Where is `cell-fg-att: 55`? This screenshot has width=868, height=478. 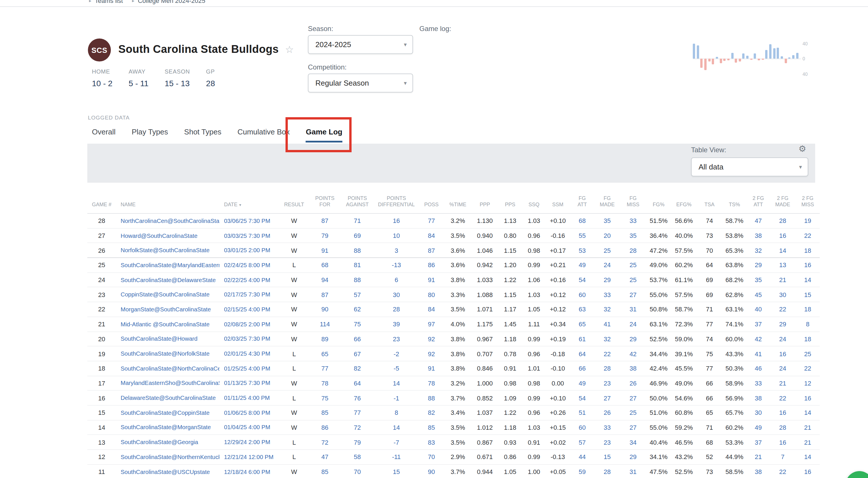
cell-fg-att: 55 is located at coordinates (582, 235).